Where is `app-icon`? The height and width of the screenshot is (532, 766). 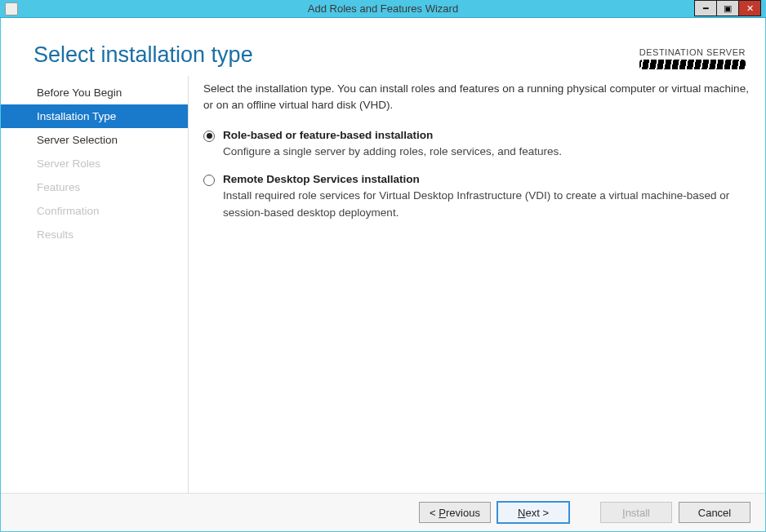 app-icon is located at coordinates (11, 9).